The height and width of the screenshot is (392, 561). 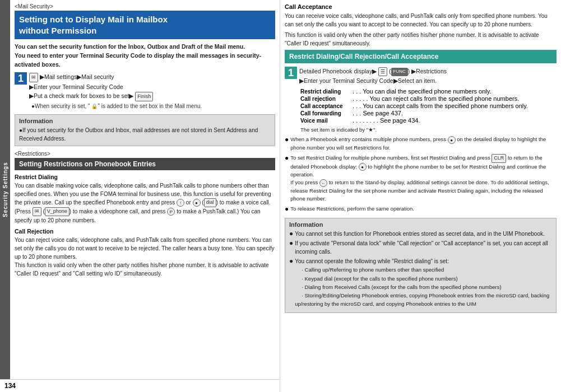 What do you see at coordinates (81, 96) in the screenshot?
I see `step1-line3: ▶Put a check mark for boxes to be set▶` at bounding box center [81, 96].